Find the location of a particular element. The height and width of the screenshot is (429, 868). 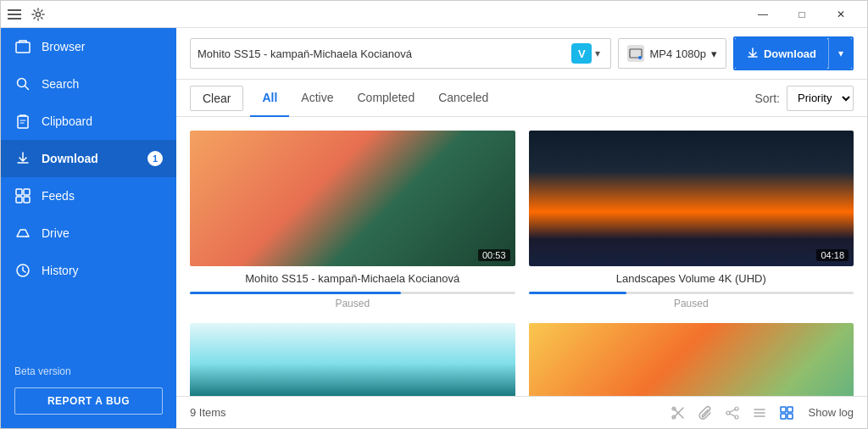

clipboard-icon is located at coordinates (23, 121).